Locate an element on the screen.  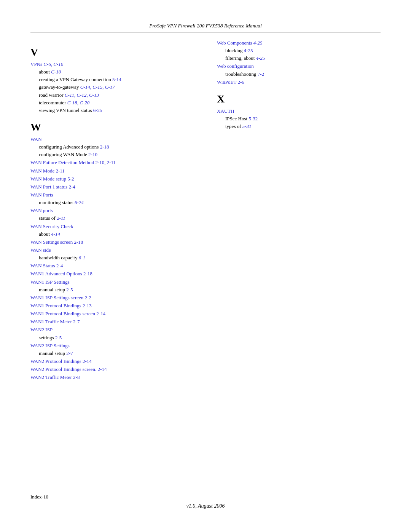
link-wan2-isp: WAN2 ISP is located at coordinates (41, 330).